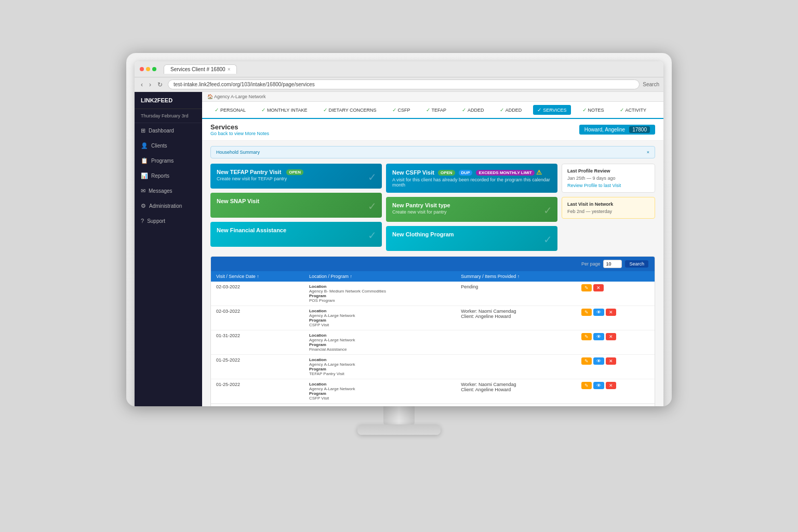 Image resolution: width=798 pixels, height=532 pixels. Describe the element at coordinates (350, 110) in the screenshot. I see `tab-dietary: ✓ DIETARY CONCERNS` at that location.